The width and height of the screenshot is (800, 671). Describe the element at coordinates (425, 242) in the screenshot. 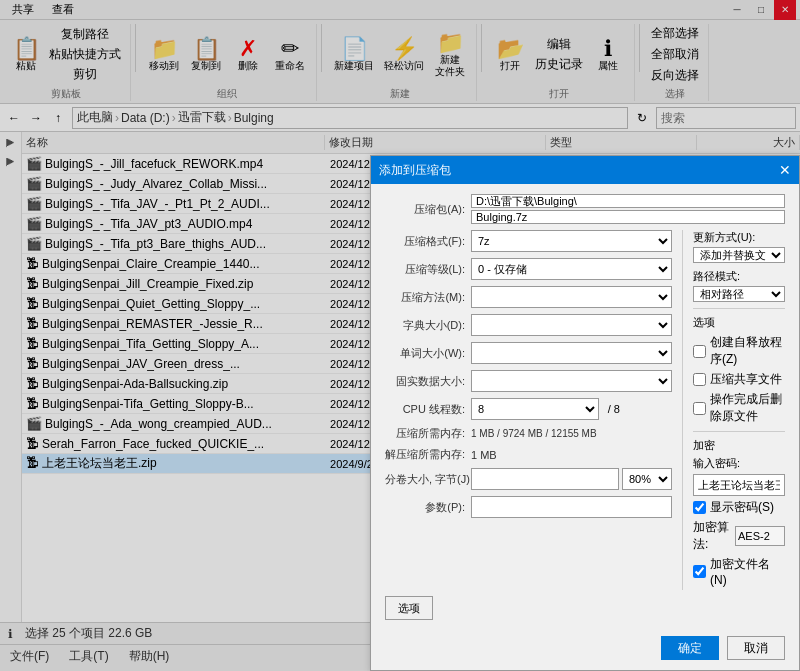

I see `format-label: 压缩格式(F):` at that location.